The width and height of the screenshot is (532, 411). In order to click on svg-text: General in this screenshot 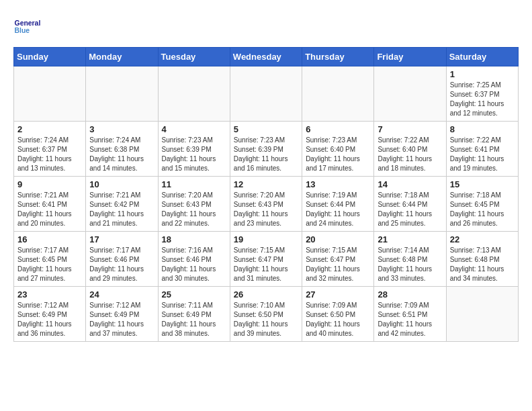, I will do `click(28, 23)`.